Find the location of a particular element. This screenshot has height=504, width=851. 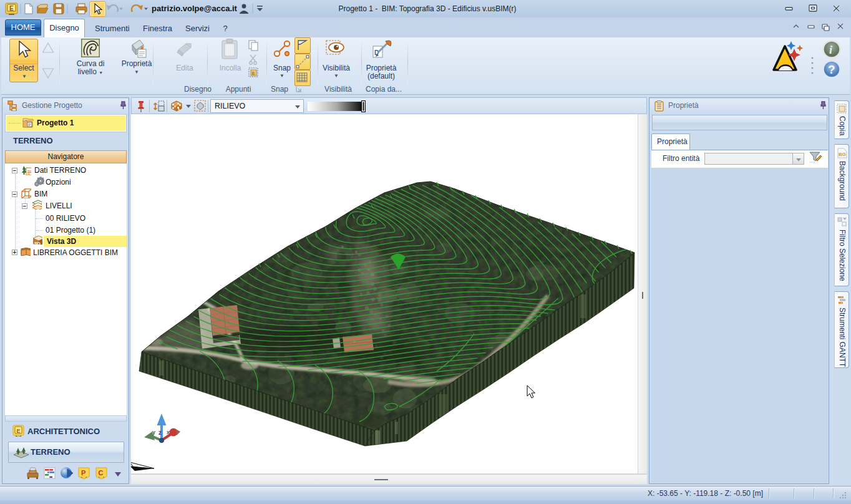

svg-text: z is located at coordinates (160, 433).